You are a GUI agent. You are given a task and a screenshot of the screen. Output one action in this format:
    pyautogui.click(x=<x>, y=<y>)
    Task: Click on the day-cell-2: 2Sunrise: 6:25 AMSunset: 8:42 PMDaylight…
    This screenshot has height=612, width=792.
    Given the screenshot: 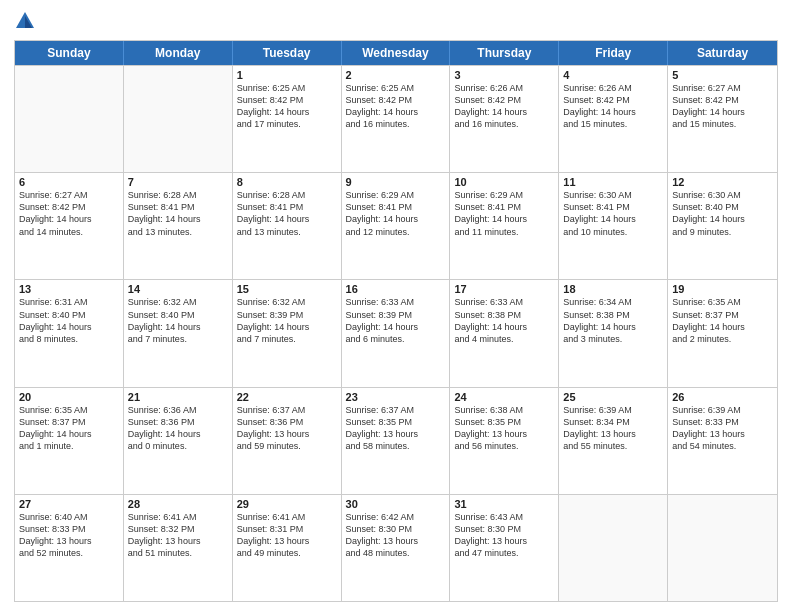 What is the action you would take?
    pyautogui.click(x=396, y=119)
    